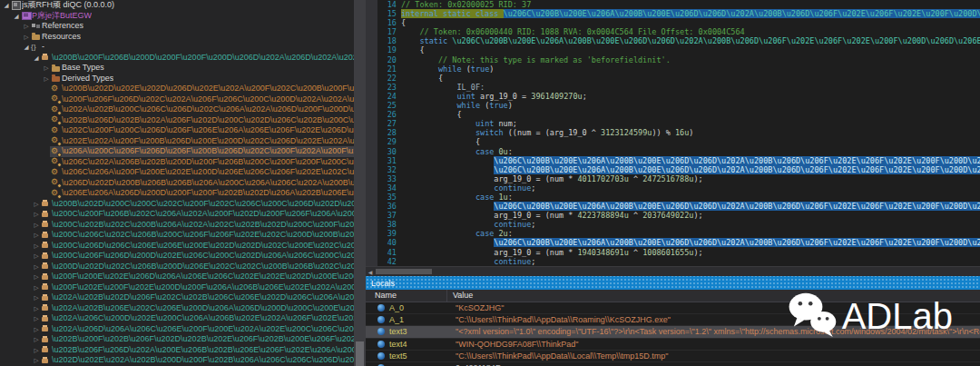  I want to click on tree-item-assembly-root: ◢js顽RFH顽 diQC (0.0.0.0), so click(177, 5).